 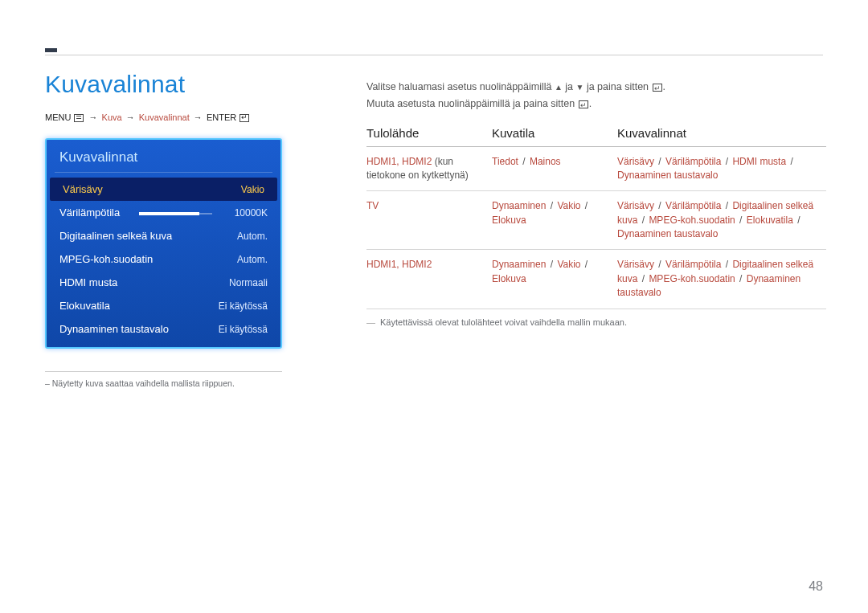 What do you see at coordinates (164, 156) in the screenshot?
I see `osd-panel-title: Kuvavalinnat` at bounding box center [164, 156].